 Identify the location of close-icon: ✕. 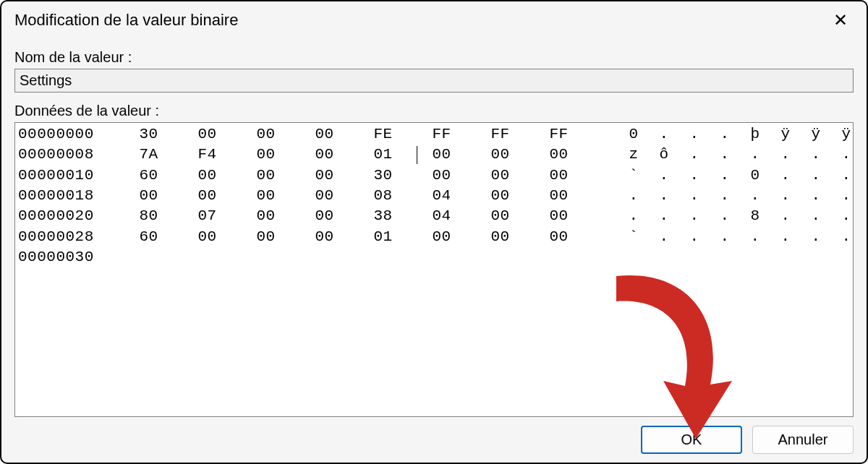
(841, 20).